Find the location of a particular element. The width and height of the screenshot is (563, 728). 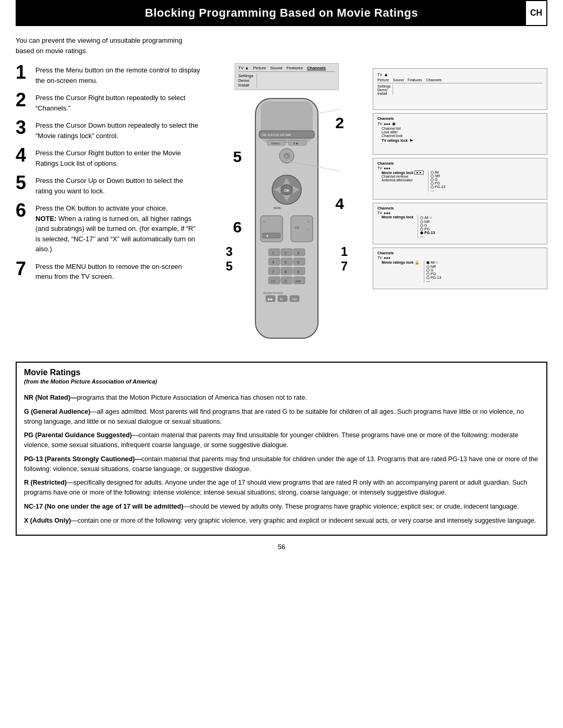

screen1-menu-bar: Picture Sound Features Channels is located at coordinates (460, 81).